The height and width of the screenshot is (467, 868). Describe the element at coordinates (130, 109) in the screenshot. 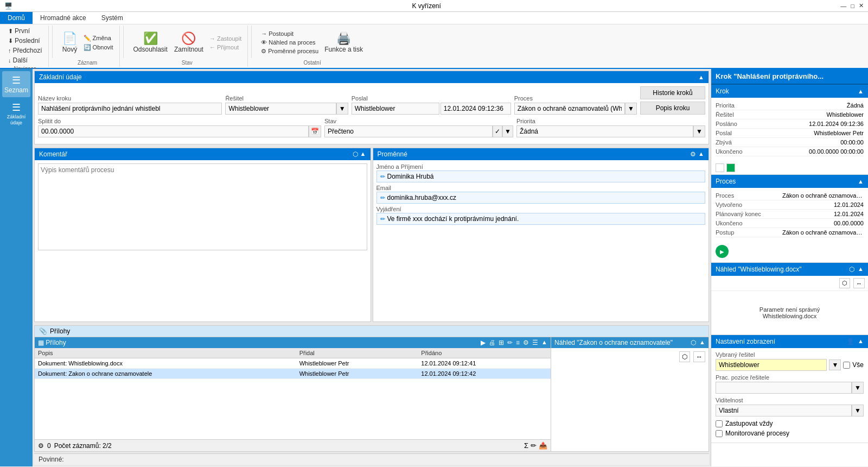

I see `nazev-input` at that location.